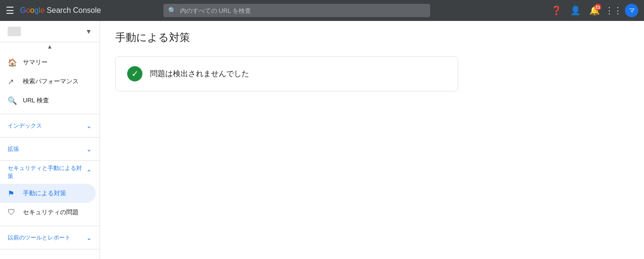  What do you see at coordinates (45, 149) in the screenshot?
I see `enhance-section-label: 拡張` at bounding box center [45, 149].